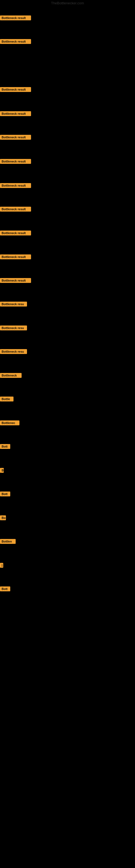 This screenshot has height=868, width=135. I want to click on bottleneck-result-badge: Bottlen, so click(8, 541).